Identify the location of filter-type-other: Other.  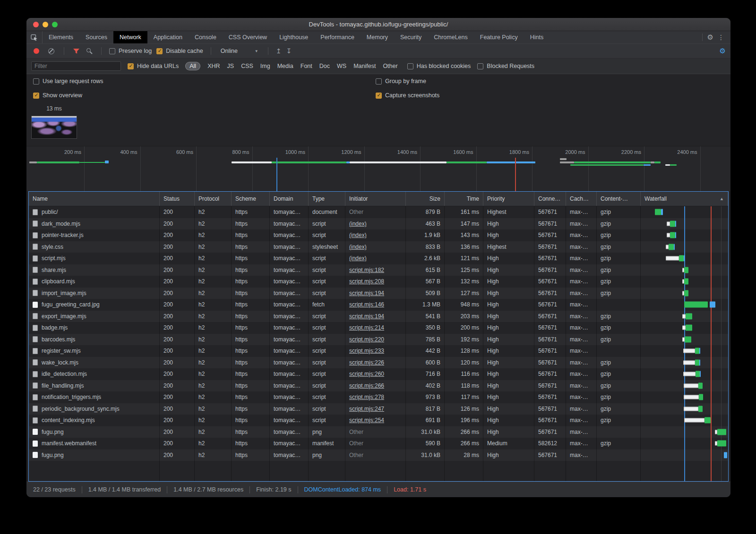
(390, 66).